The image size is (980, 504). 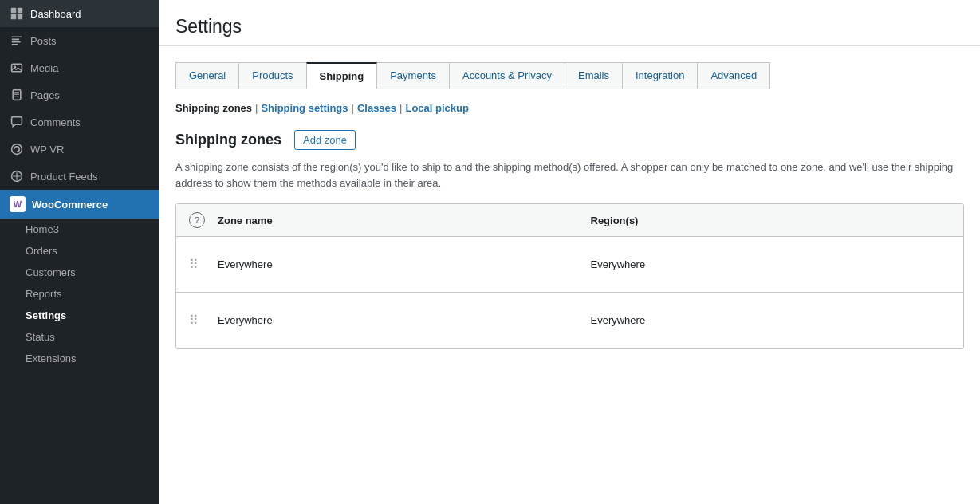 I want to click on col-header-zone-name: Zone name, so click(x=398, y=220).